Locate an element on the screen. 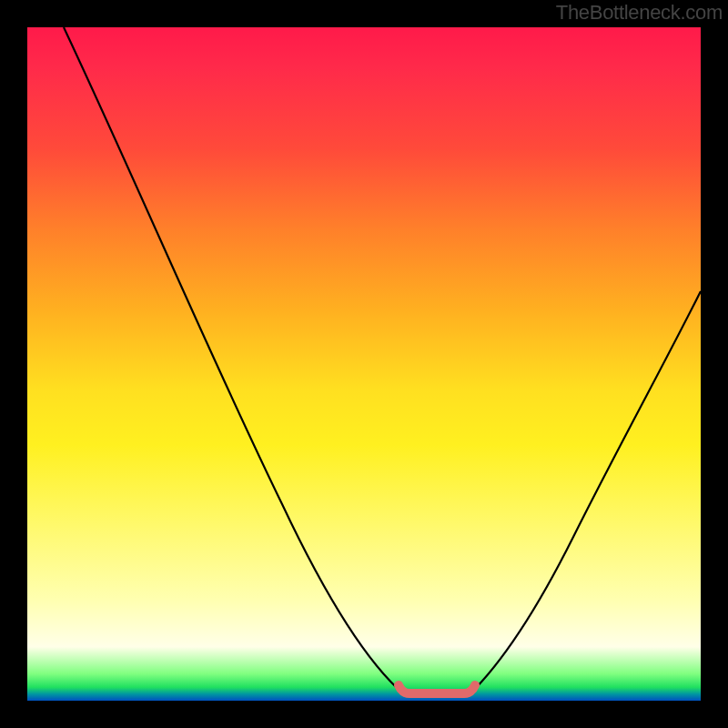 The height and width of the screenshot is (728, 728). watermark: TheBottleneck.com is located at coordinates (639, 13).